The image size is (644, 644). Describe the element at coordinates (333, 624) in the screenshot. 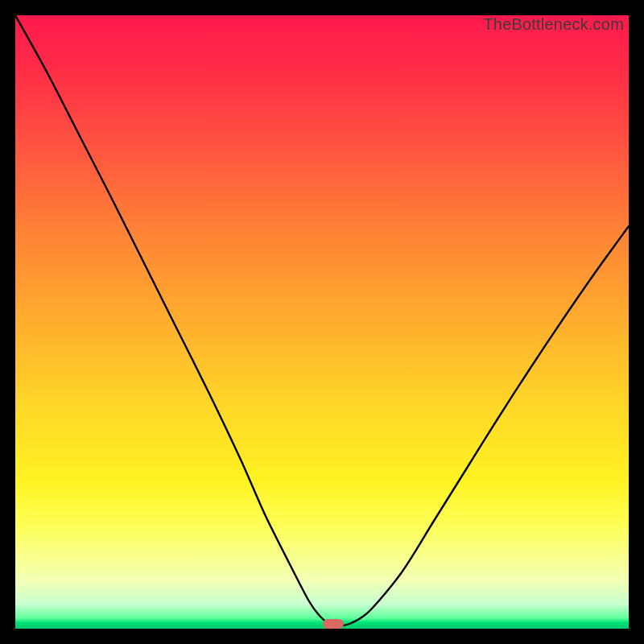

I see `optimum-marker` at that location.